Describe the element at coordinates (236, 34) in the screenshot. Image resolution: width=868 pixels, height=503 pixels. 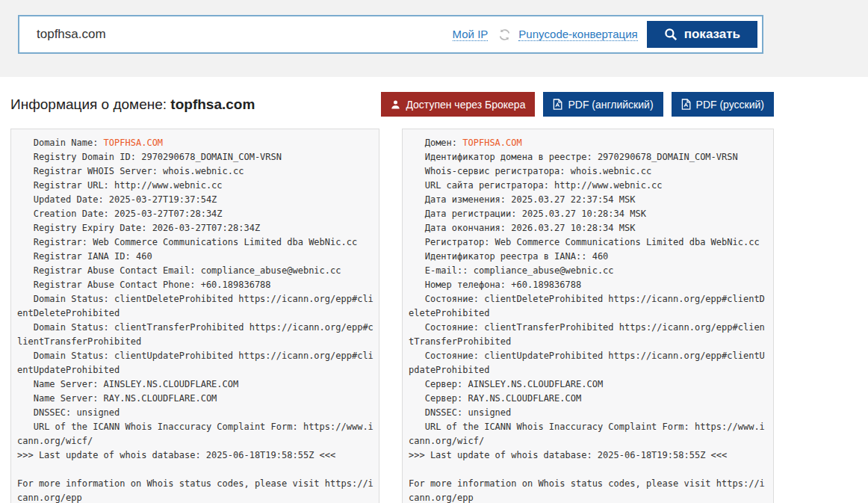
I see `domain-search-input` at that location.